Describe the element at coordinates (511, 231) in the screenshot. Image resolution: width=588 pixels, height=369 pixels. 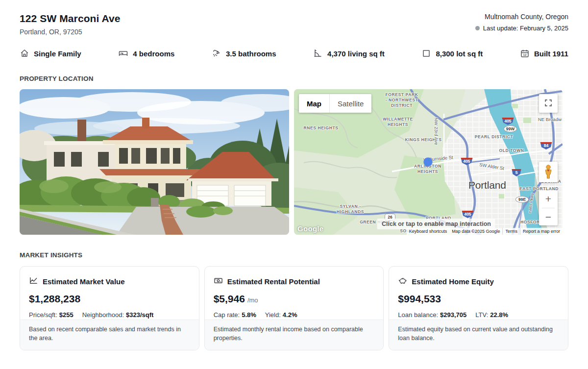
I see `terms-link: Terms` at that location.